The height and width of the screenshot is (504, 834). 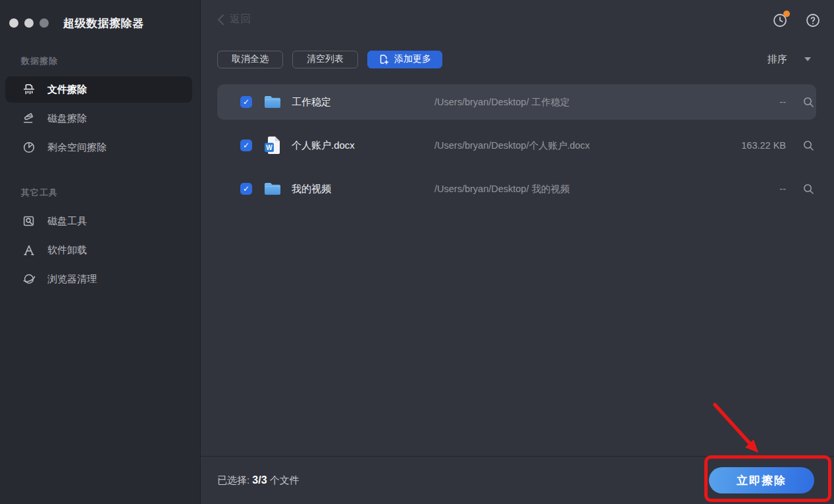 I want to click on footer-bar: 已选择: 3/3 个文件 立即擦除, so click(x=517, y=480).